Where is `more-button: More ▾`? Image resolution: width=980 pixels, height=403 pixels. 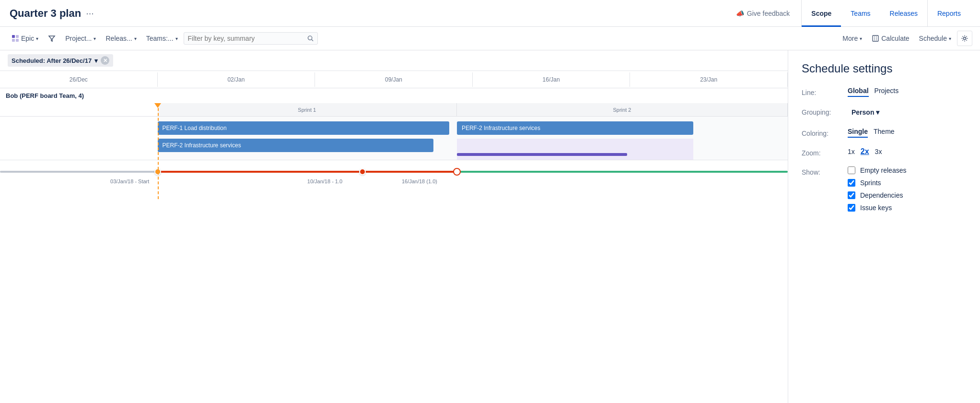
more-button: More ▾ is located at coordinates (852, 38).